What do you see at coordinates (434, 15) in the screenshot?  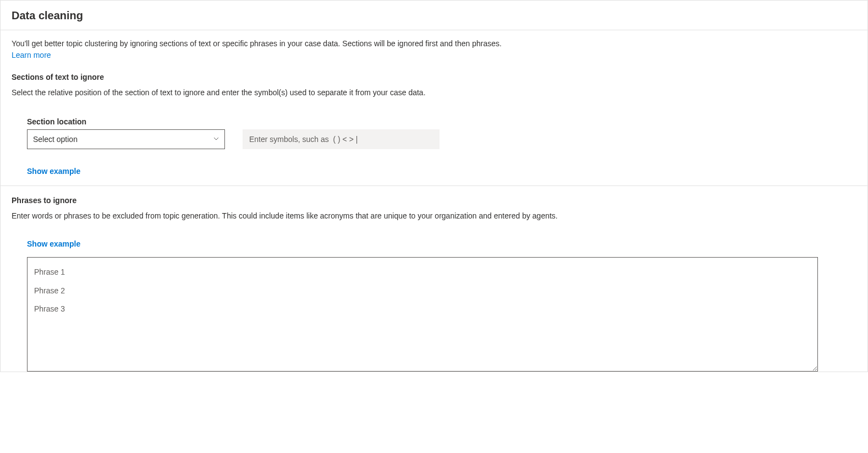 I see `panel-header: Data cleaning` at bounding box center [434, 15].